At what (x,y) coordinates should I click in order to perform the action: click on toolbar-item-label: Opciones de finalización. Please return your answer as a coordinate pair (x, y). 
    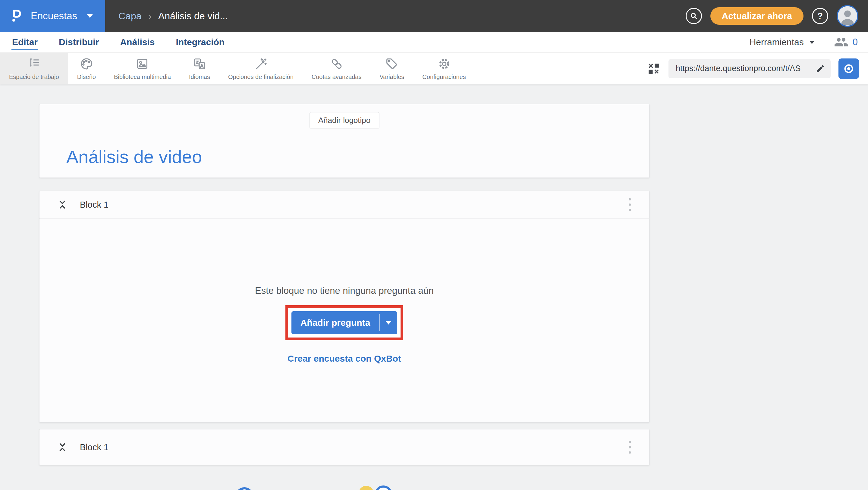
    Looking at the image, I should click on (261, 77).